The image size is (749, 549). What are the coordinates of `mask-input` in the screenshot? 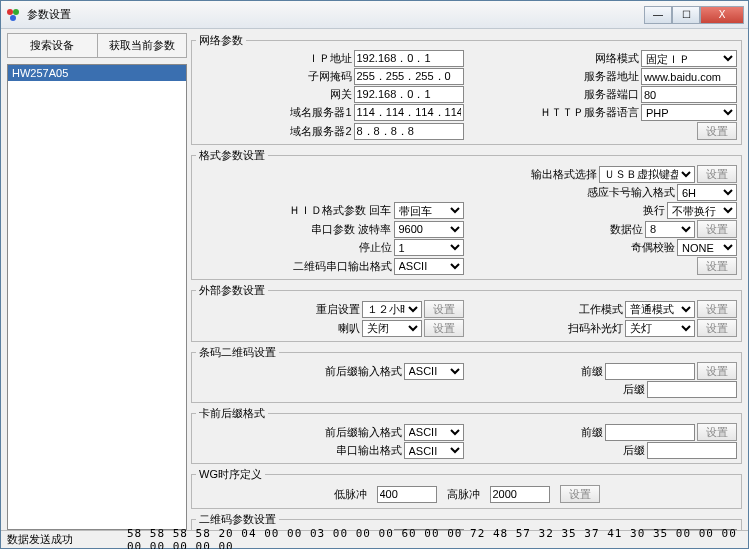 It's located at (409, 76).